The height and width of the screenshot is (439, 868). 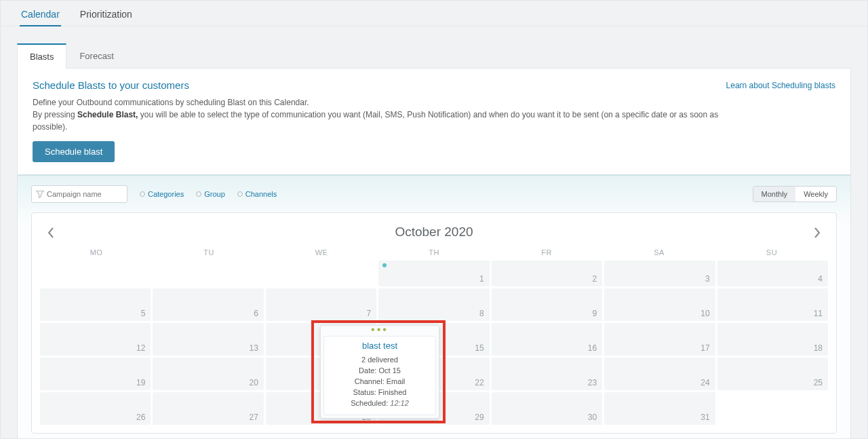 I want to click on day-cell: 18, so click(x=773, y=339).